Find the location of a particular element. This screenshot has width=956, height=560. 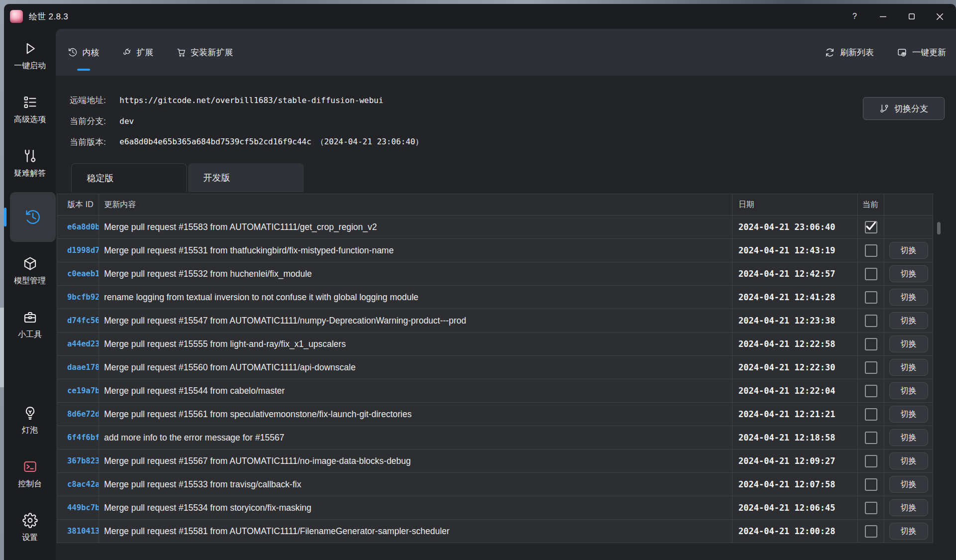

commit-message: Merge pull request #15567 from AUTOMATIC… is located at coordinates (257, 461).